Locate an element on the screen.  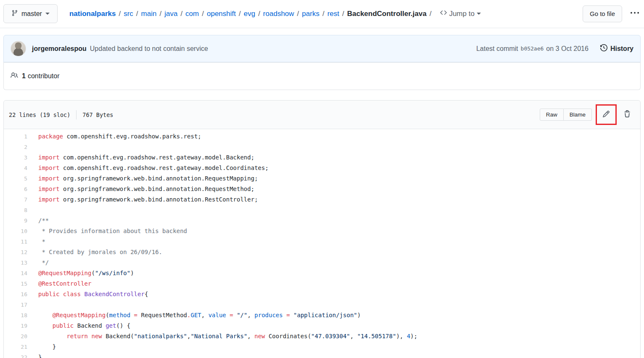
git-branch-icon is located at coordinates (15, 14).